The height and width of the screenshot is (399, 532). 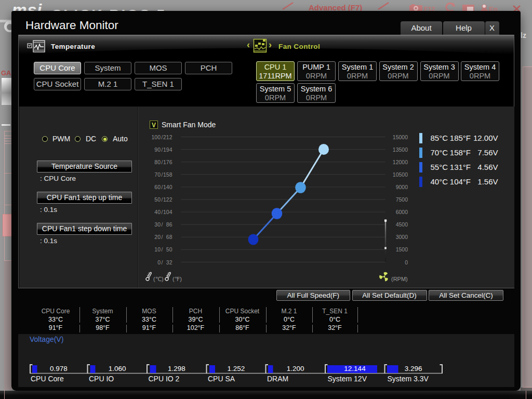 What do you see at coordinates (402, 212) in the screenshot?
I see `svg-text: 6000` at bounding box center [402, 212].